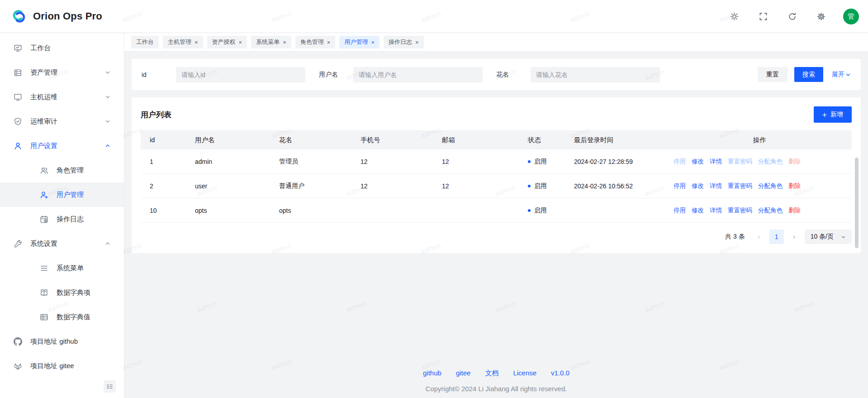  Describe the element at coordinates (62, 244) in the screenshot. I see `sidebar-item-sys-settings: 系统设置` at that location.